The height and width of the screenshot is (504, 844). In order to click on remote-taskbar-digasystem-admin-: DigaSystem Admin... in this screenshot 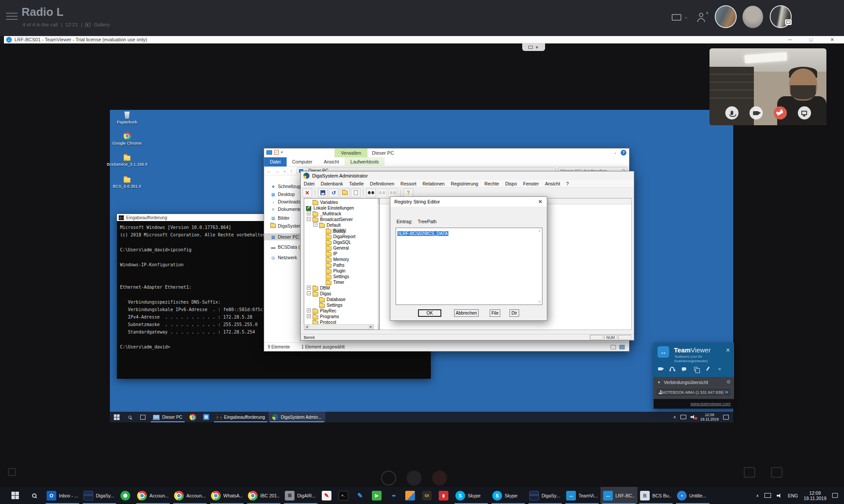, I will do `click(297, 417)`.